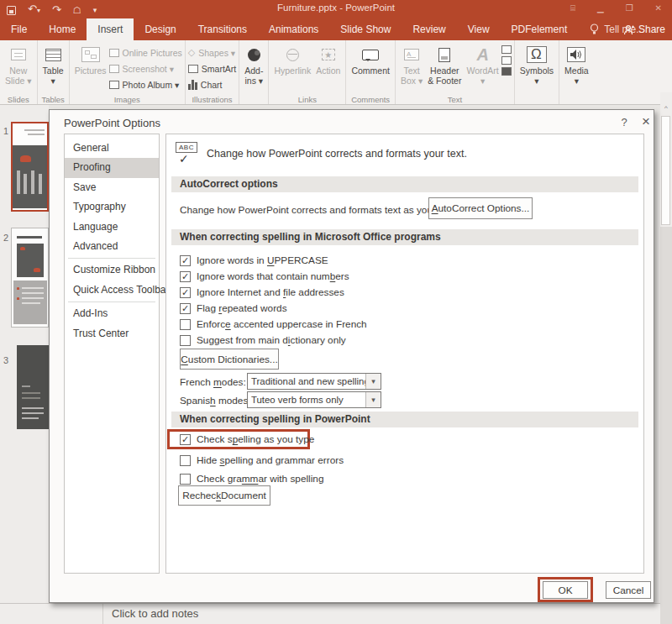 The width and height of the screenshot is (672, 624). What do you see at coordinates (573, 8) in the screenshot?
I see `ribbon-display-options-icon: ⌸` at bounding box center [573, 8].